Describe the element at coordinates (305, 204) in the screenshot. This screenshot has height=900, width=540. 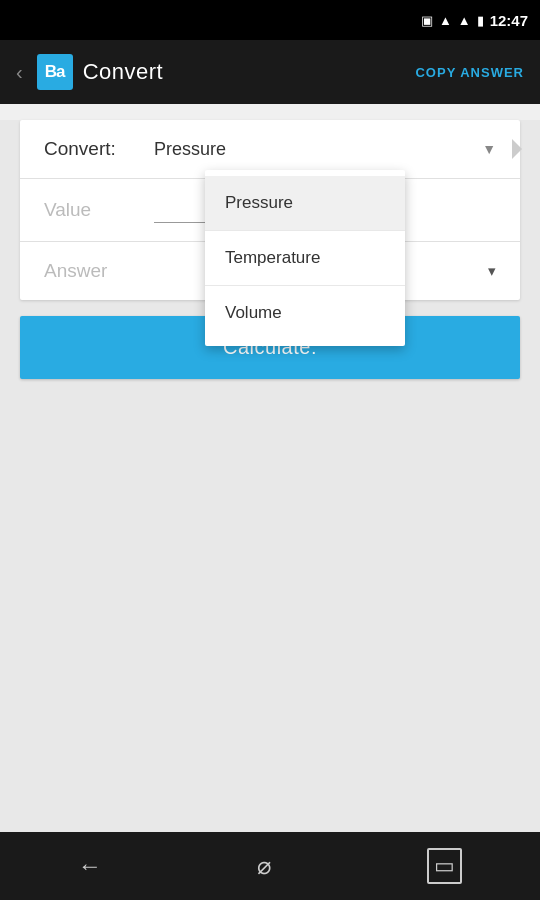
I see `dropdown-item-pressure: Pressure` at that location.